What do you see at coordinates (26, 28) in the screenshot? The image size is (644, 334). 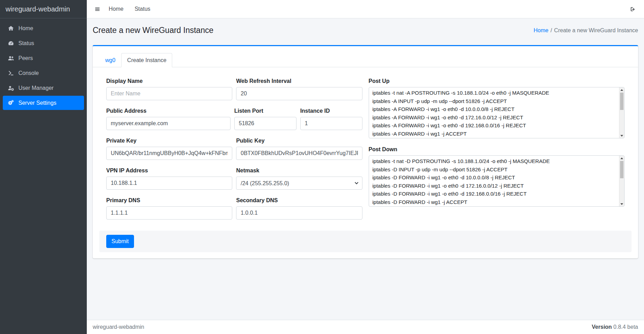 I see `sidebar-item-label: Home` at bounding box center [26, 28].